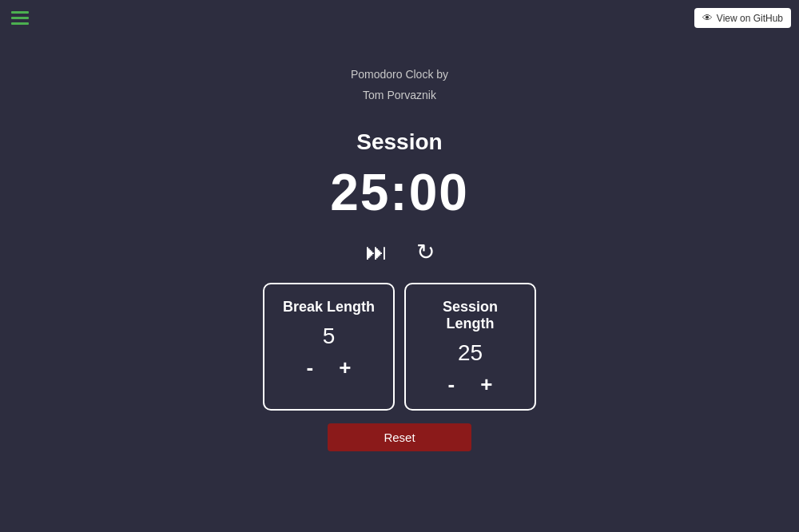  Describe the element at coordinates (743, 18) in the screenshot. I see `github-button: 👁 View on GitHub` at that location.